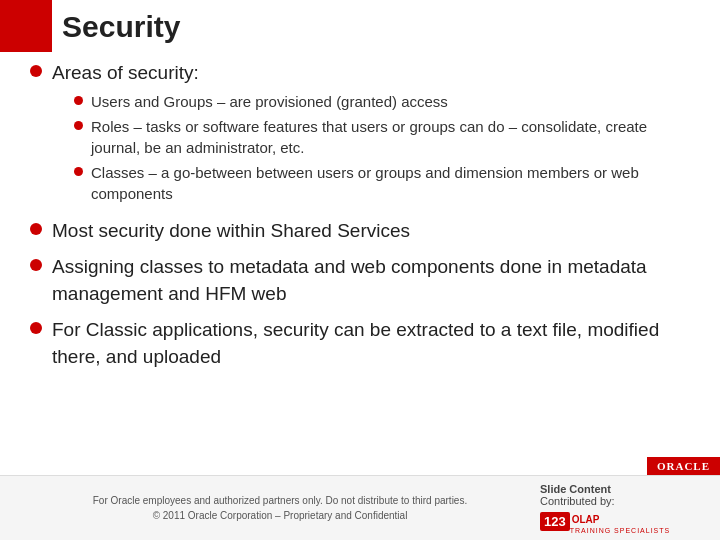  I want to click on red-accent-bar, so click(26, 26).